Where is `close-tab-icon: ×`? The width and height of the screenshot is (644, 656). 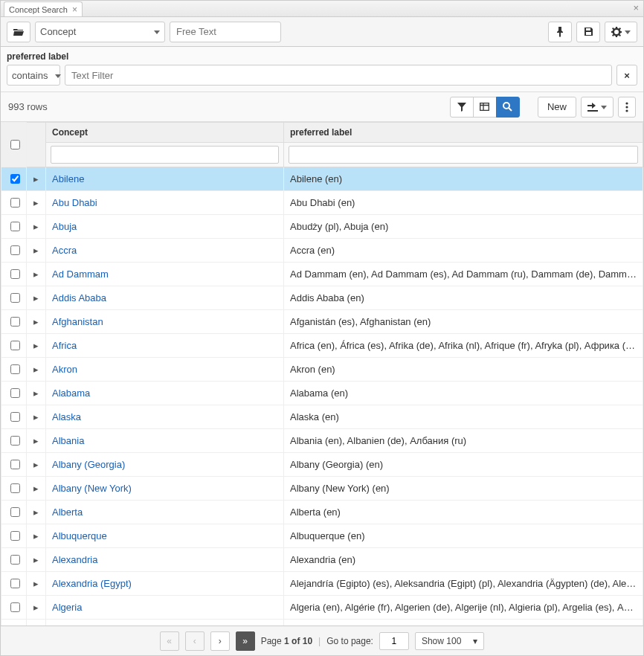
close-tab-icon: × is located at coordinates (74, 10).